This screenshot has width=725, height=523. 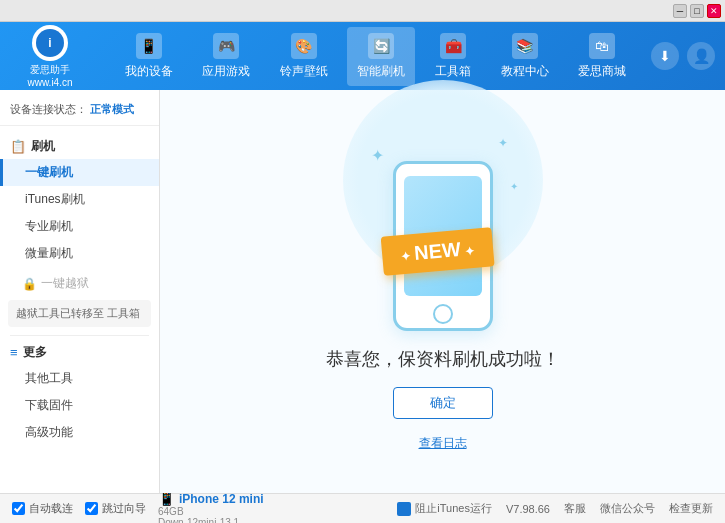 I want to click on sidebar-divider, so click(x=80, y=336).